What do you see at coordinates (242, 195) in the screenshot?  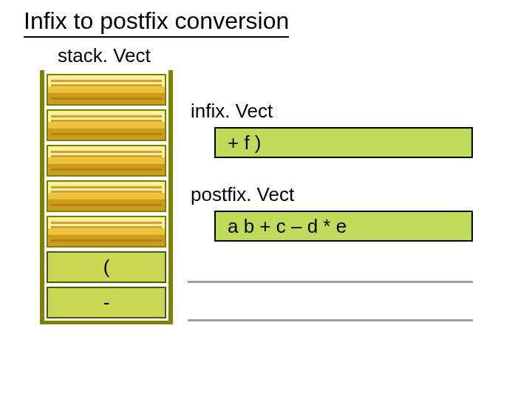 I see `postfix-label: postfix. Vect` at bounding box center [242, 195].